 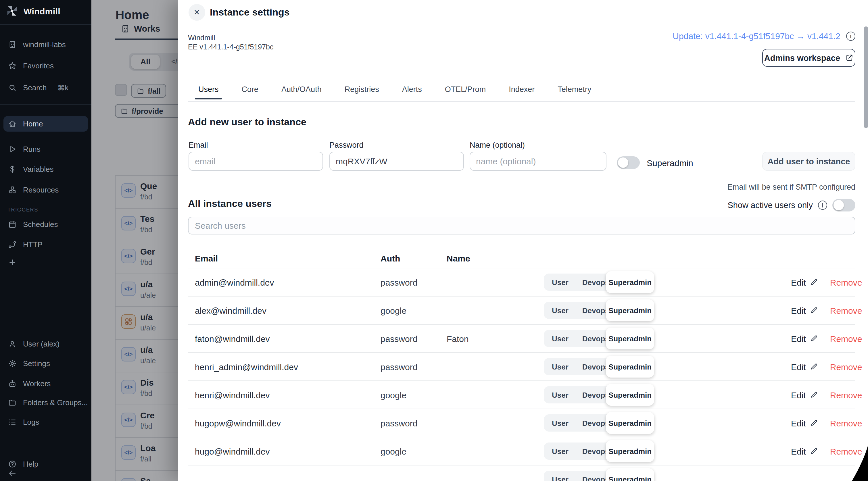 I want to click on role-segmented-control: UserDevopsSuperadmin, so click(x=592, y=476).